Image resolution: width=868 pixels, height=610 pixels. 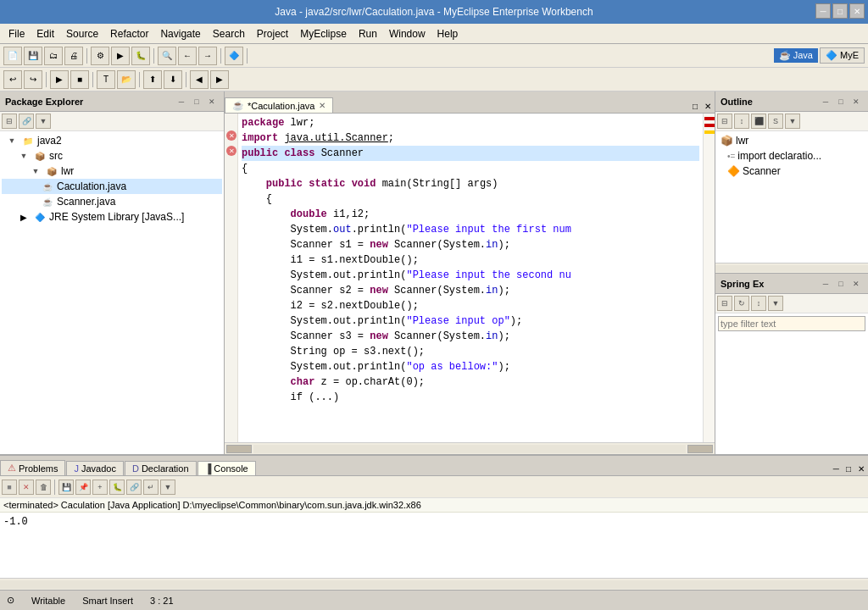 I want to click on outline-hide-fields: ⬛, so click(x=759, y=121).